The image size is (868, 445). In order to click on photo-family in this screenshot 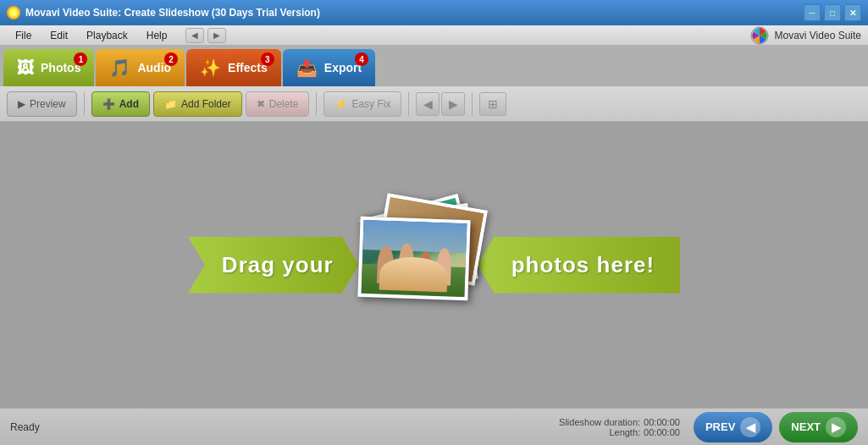, I will do `click(413, 259)`.